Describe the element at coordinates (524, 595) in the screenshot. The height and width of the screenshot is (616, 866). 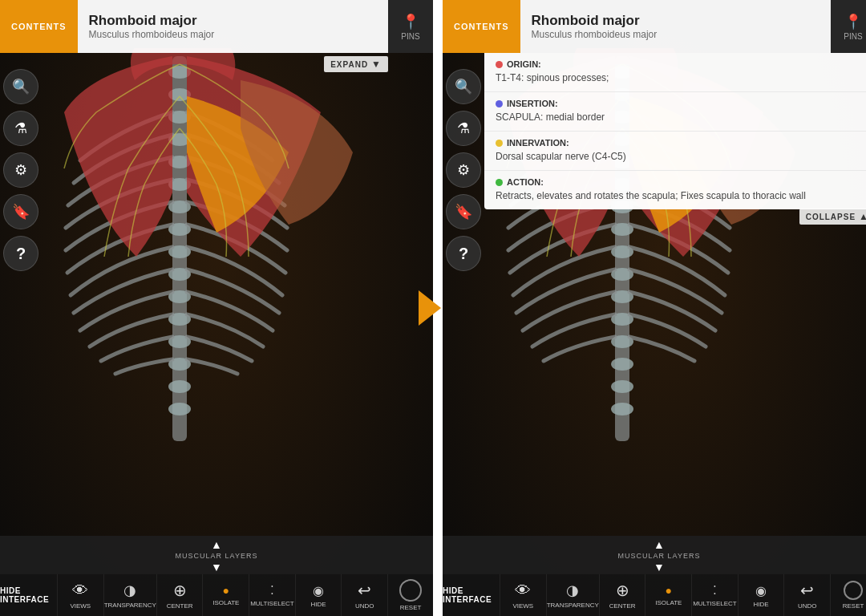
I see `right-views-button: 👁 VIEWS` at that location.